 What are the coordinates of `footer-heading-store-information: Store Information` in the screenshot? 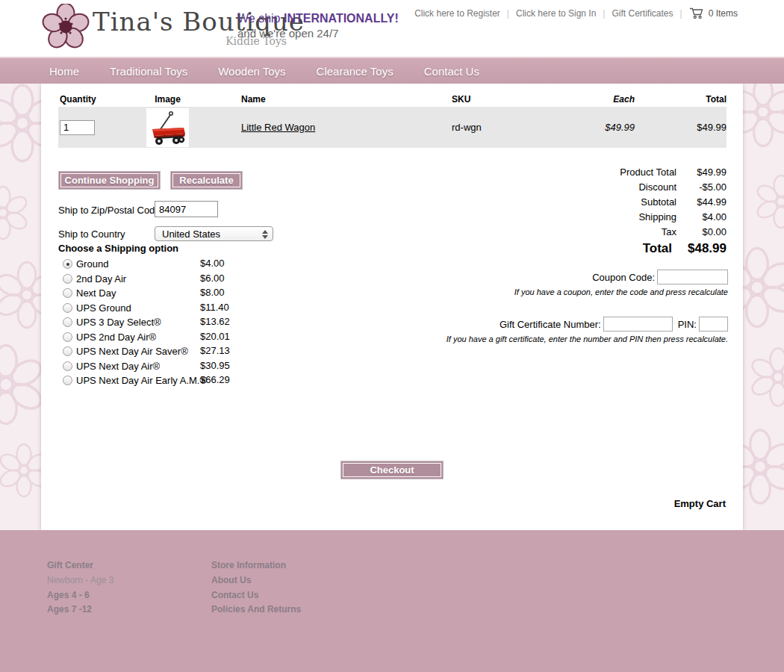 It's located at (256, 567).